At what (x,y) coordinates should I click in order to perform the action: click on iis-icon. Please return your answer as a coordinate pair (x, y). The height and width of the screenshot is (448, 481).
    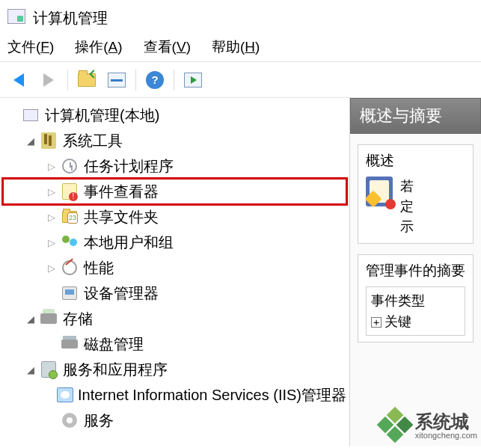
    Looking at the image, I should click on (65, 395).